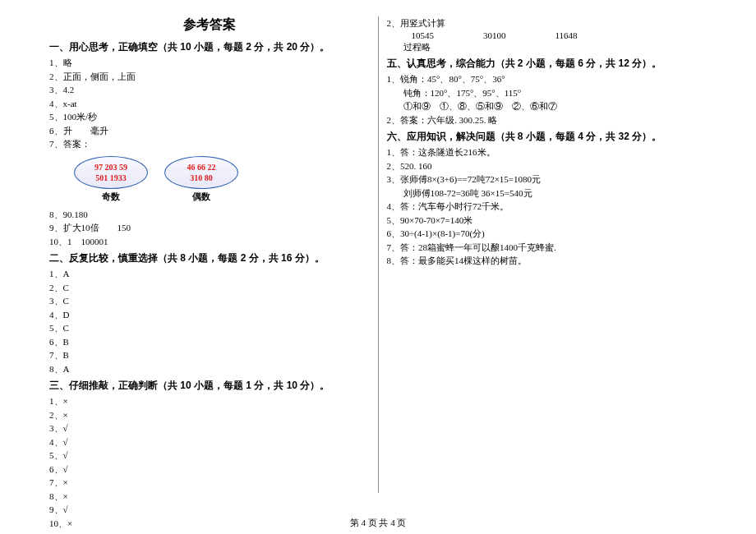 The image size is (756, 534). I want to click on oval-line: 501 1933, so click(111, 177).